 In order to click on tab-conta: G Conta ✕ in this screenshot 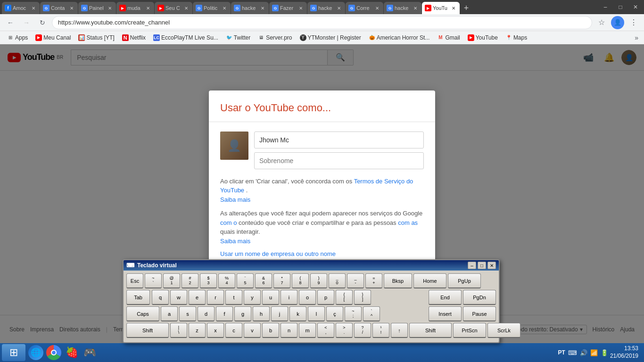, I will do `click(59, 8)`.